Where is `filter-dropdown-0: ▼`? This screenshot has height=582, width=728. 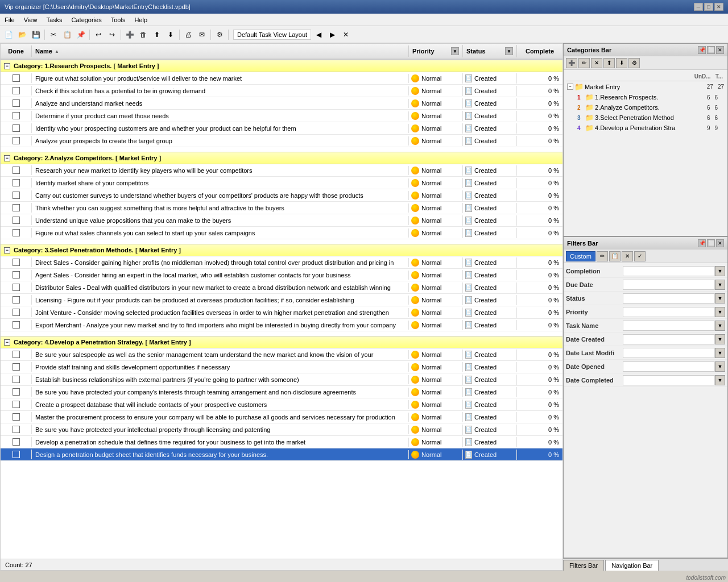 filter-dropdown-0: ▼ is located at coordinates (720, 271).